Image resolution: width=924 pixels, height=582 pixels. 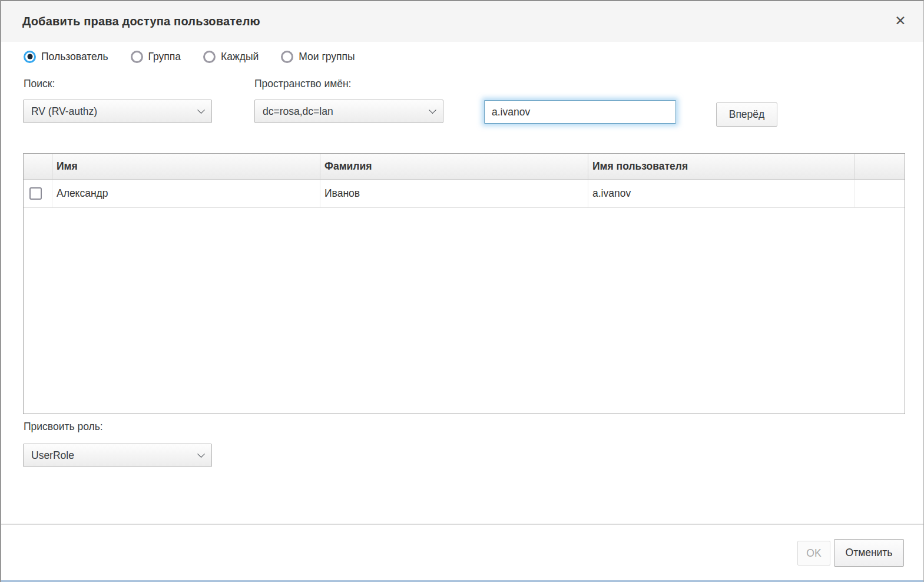 What do you see at coordinates (462, 524) in the screenshot?
I see `footer-divider` at bounding box center [462, 524].